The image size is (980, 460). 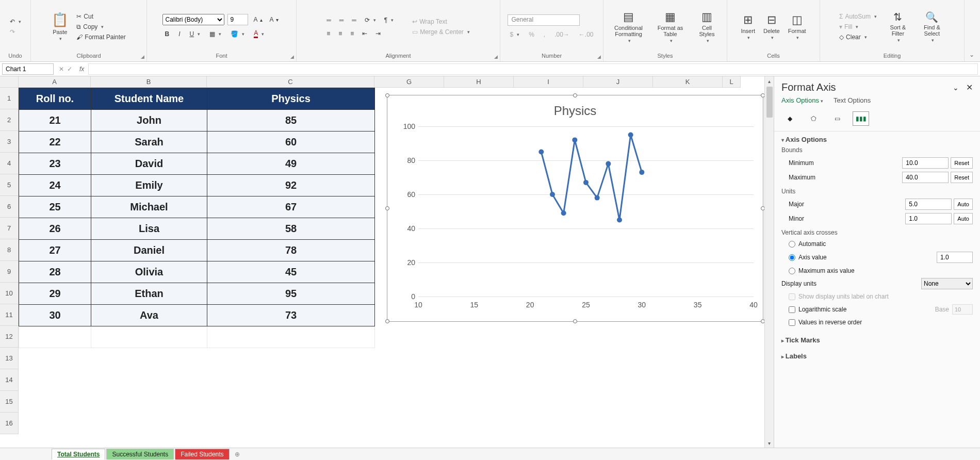 What do you see at coordinates (291, 272) in the screenshot?
I see `table-cell: 45` at bounding box center [291, 272].